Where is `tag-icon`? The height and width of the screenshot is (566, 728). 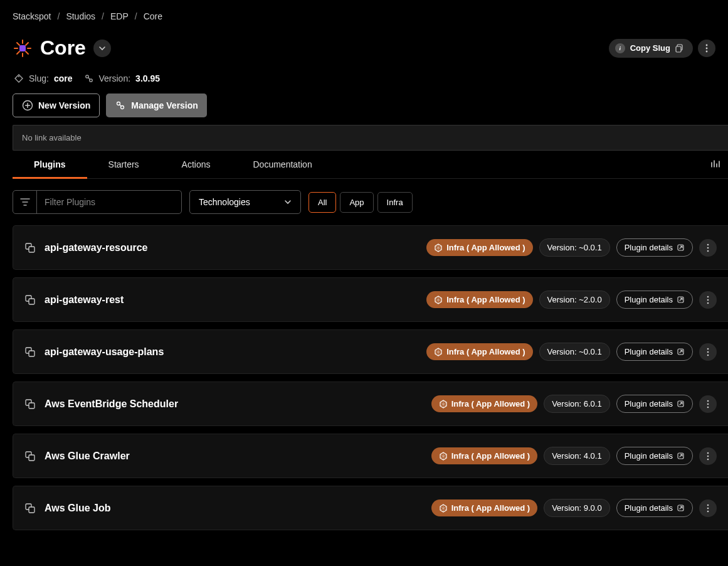 tag-icon is located at coordinates (19, 78).